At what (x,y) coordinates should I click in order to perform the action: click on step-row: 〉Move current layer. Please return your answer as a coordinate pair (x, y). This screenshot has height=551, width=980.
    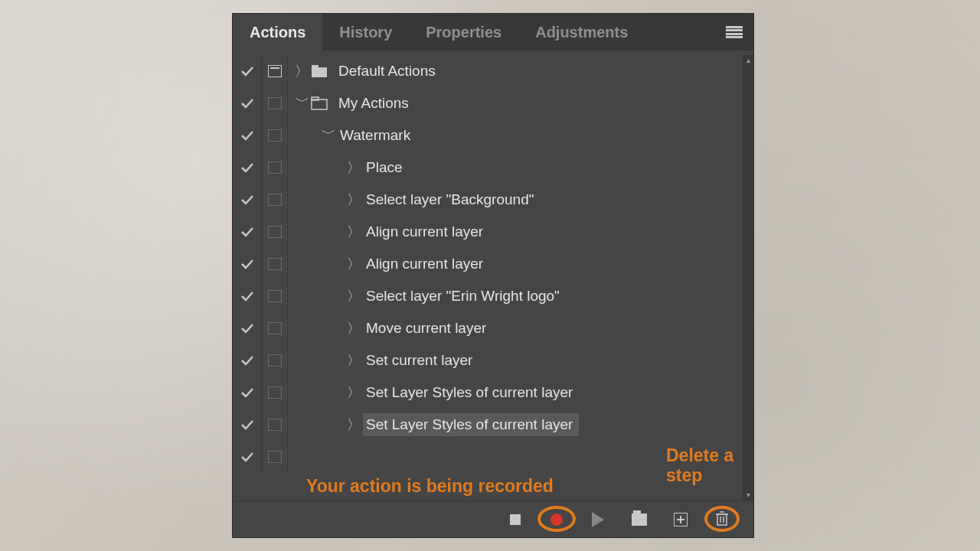
    Looking at the image, I should click on (493, 328).